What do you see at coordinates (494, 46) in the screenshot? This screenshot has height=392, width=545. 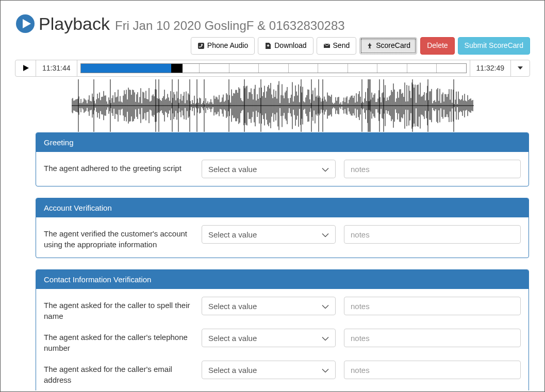 I see `submit-label: Submit ScoreCard` at bounding box center [494, 46].